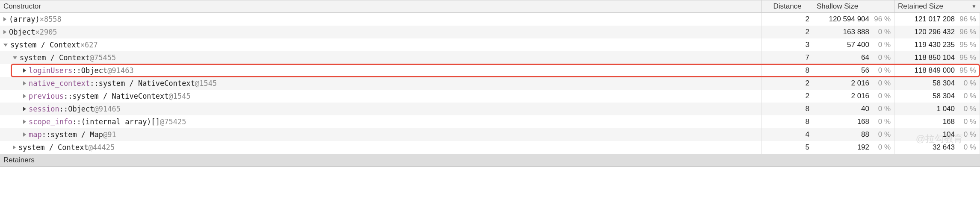 This screenshot has height=223, width=980. What do you see at coordinates (173, 122) in the screenshot?
I see `object-id: @75425` at bounding box center [173, 122].